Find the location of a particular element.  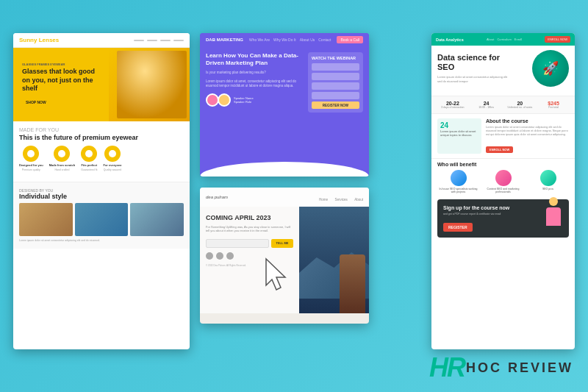

cs-right-image is located at coordinates (334, 260).